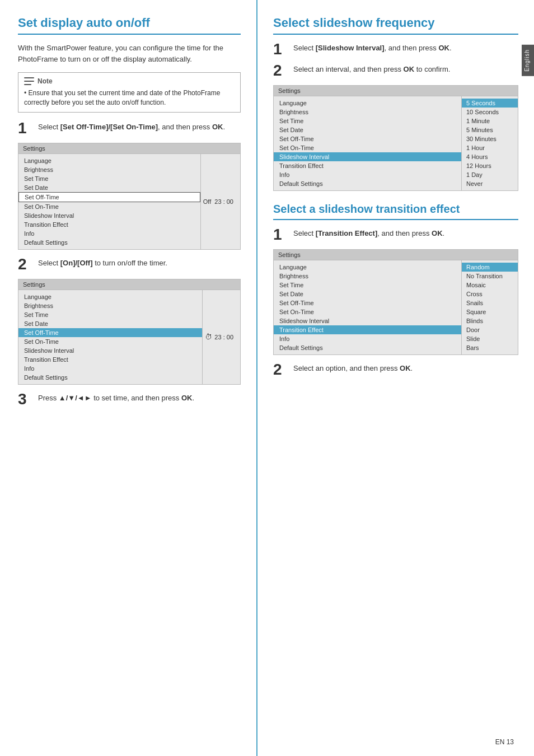 This screenshot has height=756, width=534. What do you see at coordinates (367, 312) in the screenshot?
I see `trans-setontime: Set On-Time` at bounding box center [367, 312].